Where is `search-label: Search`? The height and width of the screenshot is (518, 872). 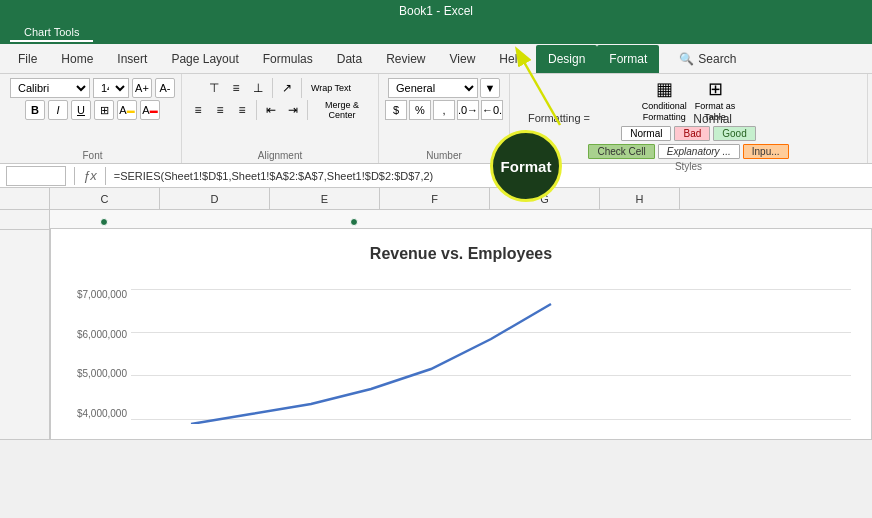
search-label: Search is located at coordinates (717, 59).